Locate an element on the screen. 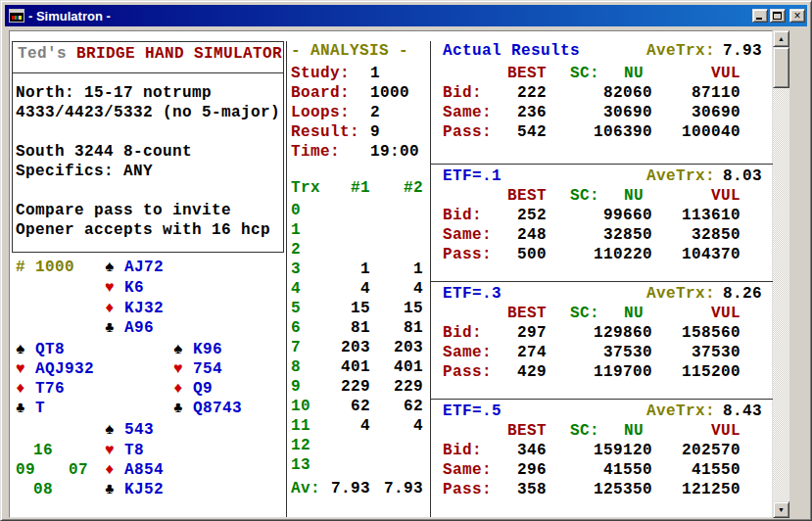 This screenshot has width=812, height=521. west-diamonds: ♦T76 is located at coordinates (40, 389).